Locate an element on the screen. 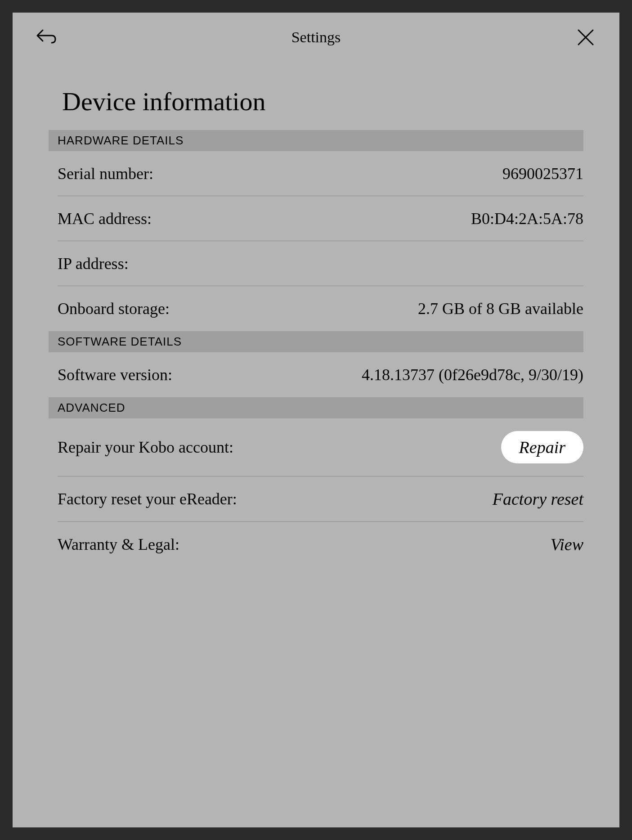  software-version-value: 4.18.13737 (0f26e9d78c, 9/30/19) is located at coordinates (472, 375).